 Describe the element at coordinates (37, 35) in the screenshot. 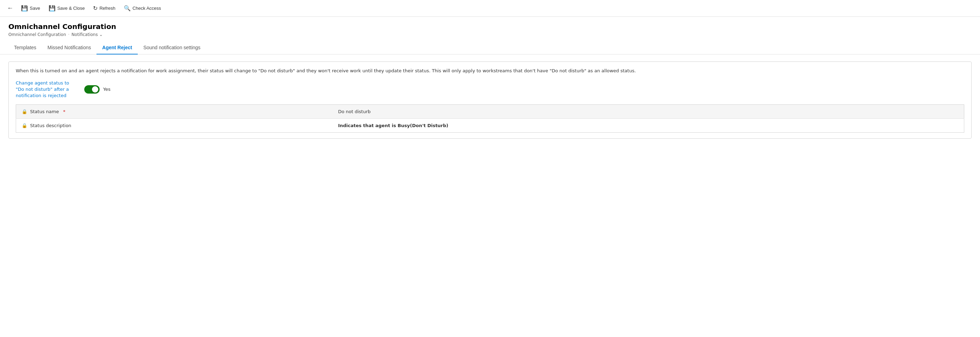

I see `breadcrumb-root: Omnichannel Configuration` at that location.